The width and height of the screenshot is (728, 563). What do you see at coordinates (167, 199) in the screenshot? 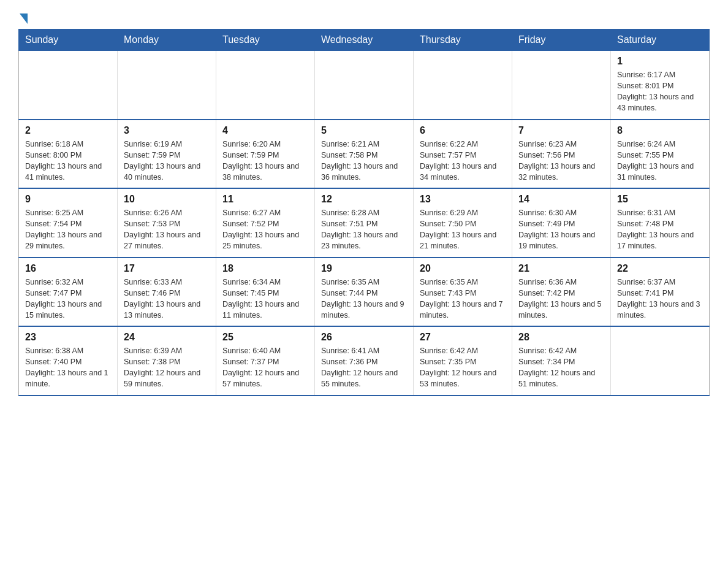
I see `day-number: 10` at bounding box center [167, 199].